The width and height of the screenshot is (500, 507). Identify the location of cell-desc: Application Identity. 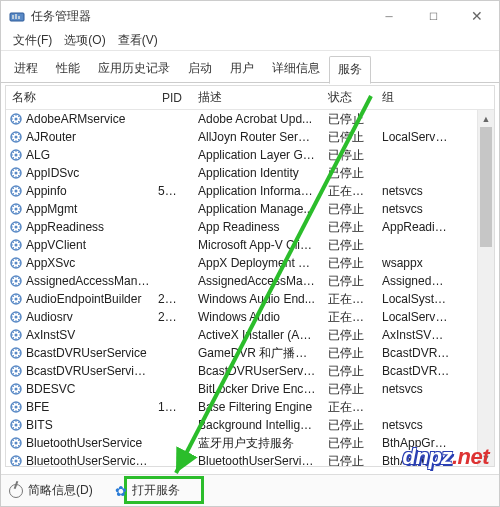
(257, 173).